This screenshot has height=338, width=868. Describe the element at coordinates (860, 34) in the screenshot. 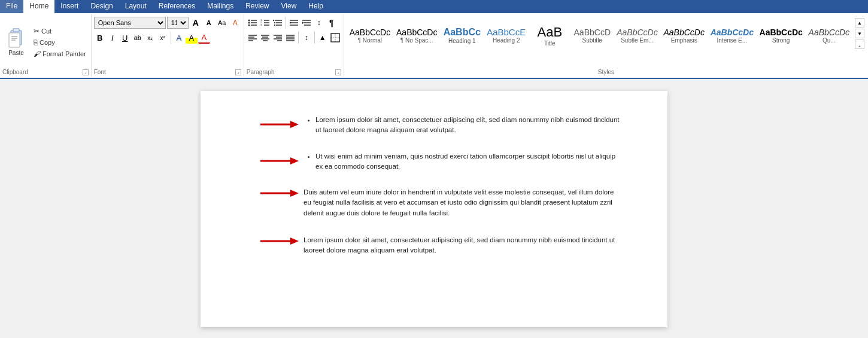

I see `styles-scroll: ▲ ▼ ⌟` at that location.